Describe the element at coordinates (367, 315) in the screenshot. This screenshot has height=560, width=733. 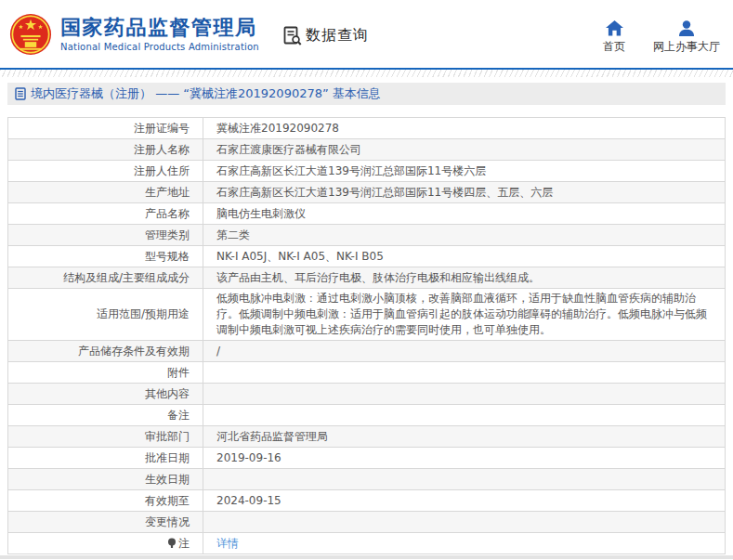
I see `table-row: 适用范围/预期用途低频电脉冲电刺激：通过电刺激小脑顶核，改善脑部血液循环，适用于…` at that location.